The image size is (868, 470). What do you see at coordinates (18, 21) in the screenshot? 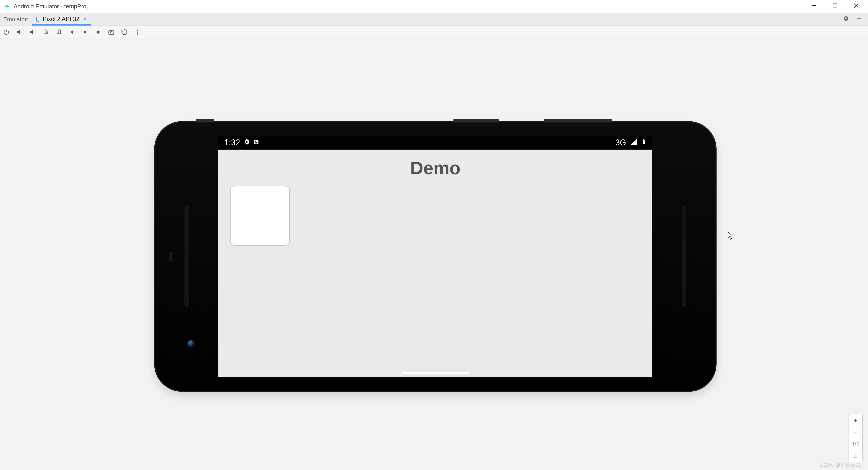
I see `emulator-label: Emulator:` at bounding box center [18, 21].